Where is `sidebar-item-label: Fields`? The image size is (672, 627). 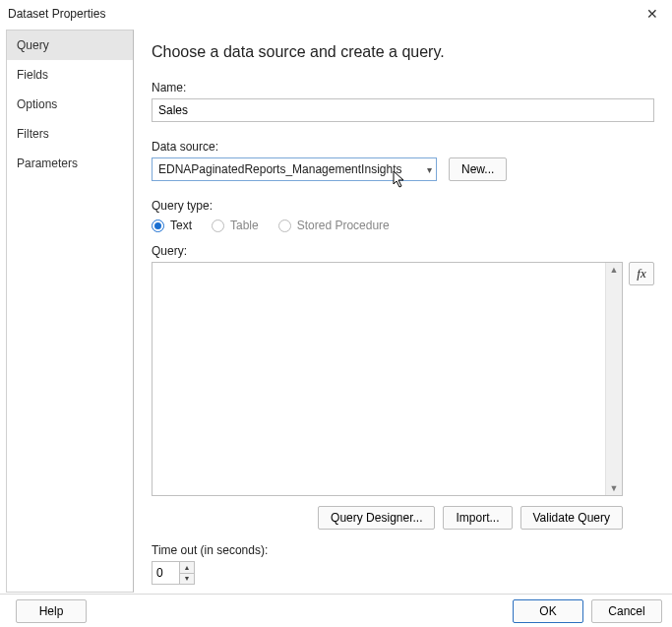 sidebar-item-label: Fields is located at coordinates (32, 75).